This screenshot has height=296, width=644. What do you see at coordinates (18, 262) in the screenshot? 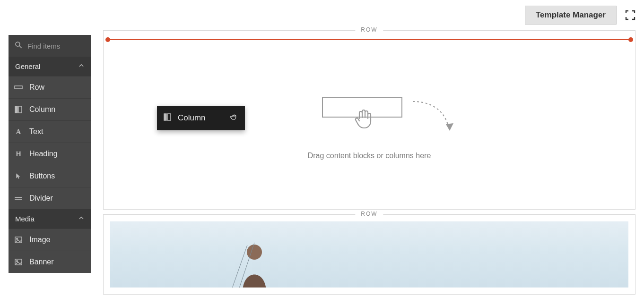
I see `banner-icon` at bounding box center [18, 262].